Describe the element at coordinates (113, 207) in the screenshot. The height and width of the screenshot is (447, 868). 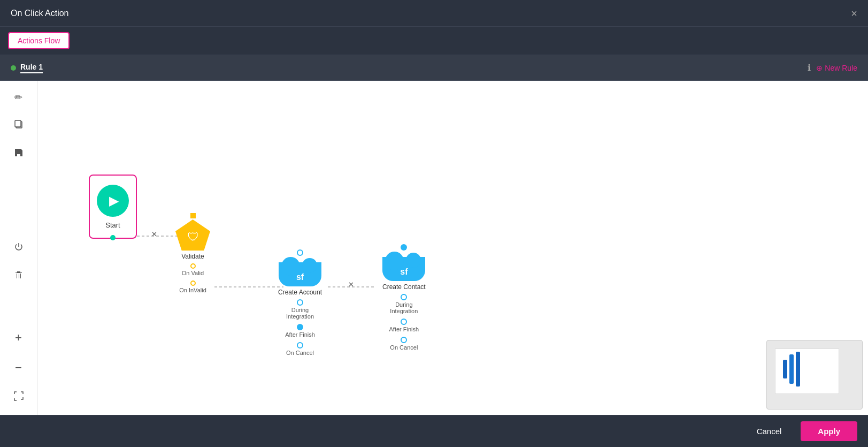
I see `start-node: ▶ Start` at that location.